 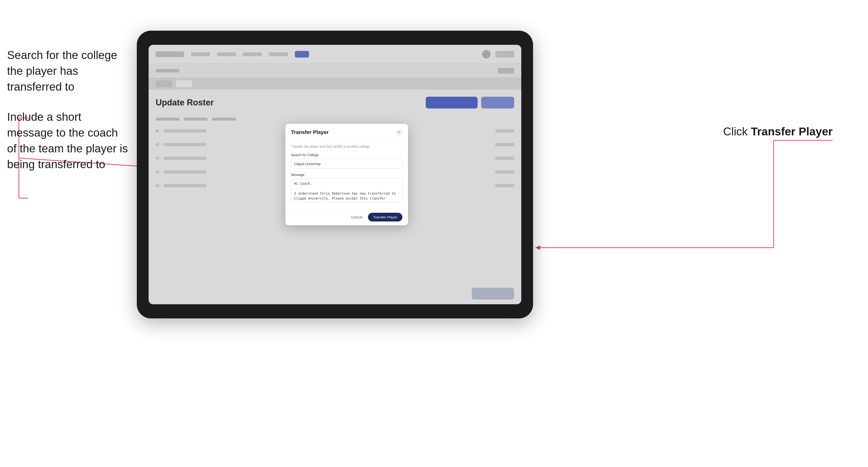 I want to click on search-college-input, so click(x=347, y=164).